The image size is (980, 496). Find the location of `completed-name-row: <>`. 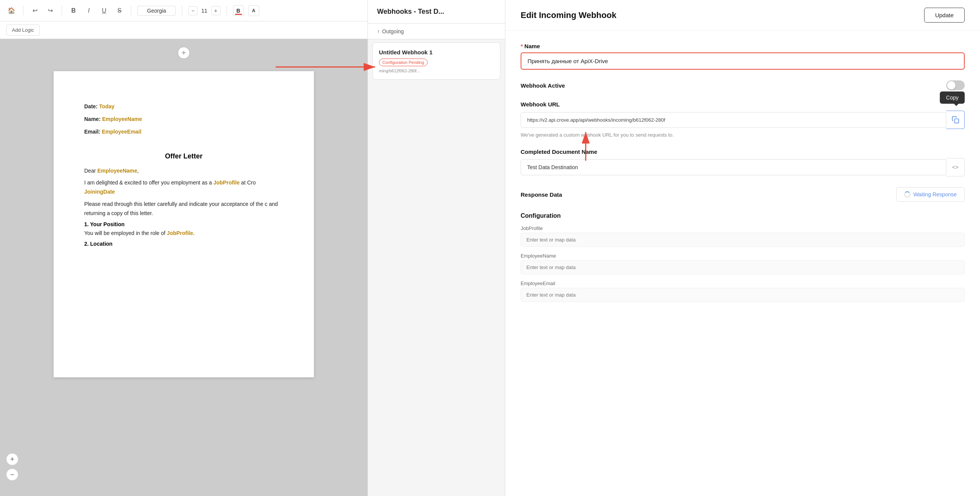

completed-name-row: <> is located at coordinates (743, 167).